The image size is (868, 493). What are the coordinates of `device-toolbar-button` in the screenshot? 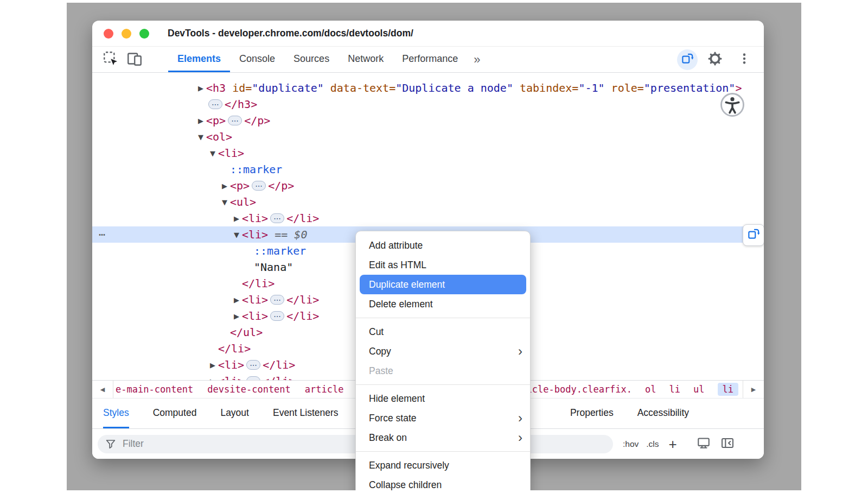 It's located at (135, 60).